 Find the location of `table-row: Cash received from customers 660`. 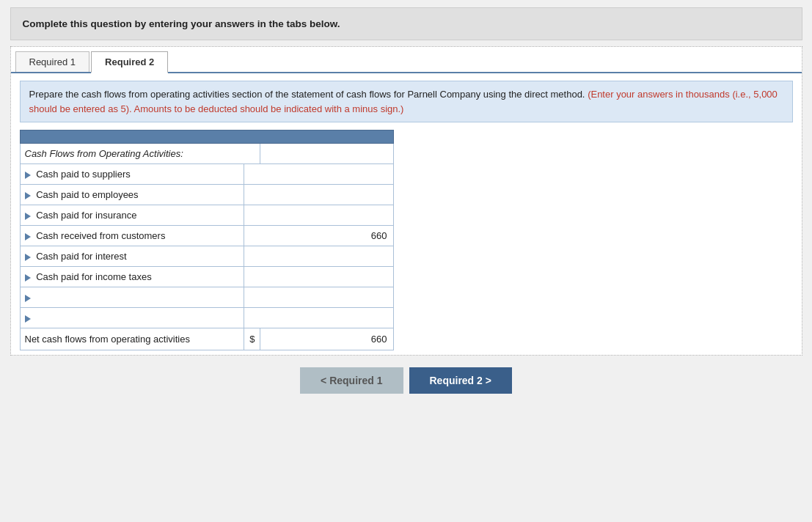

table-row: Cash received from customers 660 is located at coordinates (207, 236).